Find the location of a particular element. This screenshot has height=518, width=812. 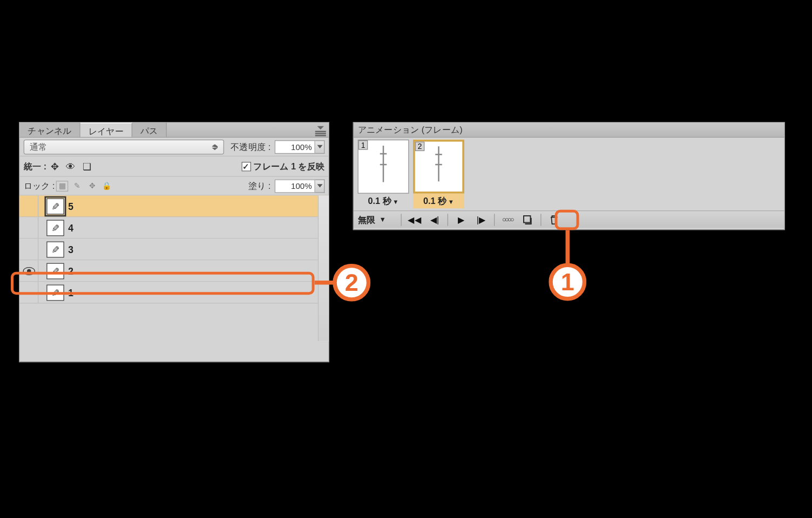

lock-pixels-icon: ✎ is located at coordinates (78, 186).